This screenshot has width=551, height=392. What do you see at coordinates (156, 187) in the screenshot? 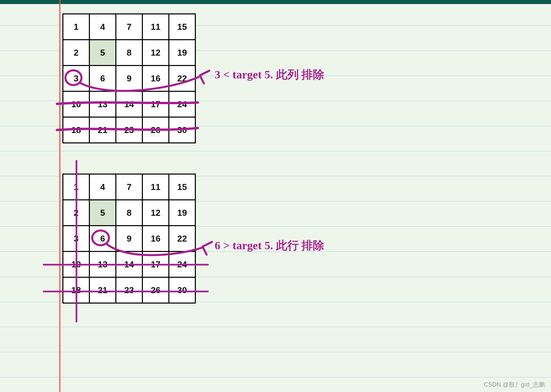
I see `matrix-2-cell: 11` at bounding box center [156, 187].